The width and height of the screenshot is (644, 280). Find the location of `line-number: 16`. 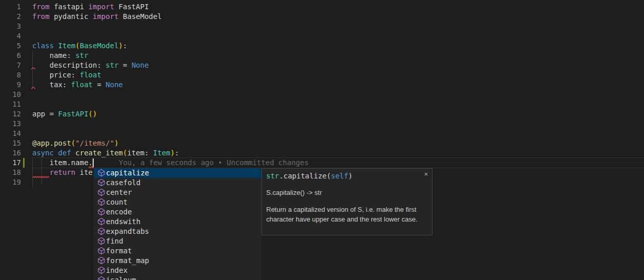

line-number: 16 is located at coordinates (10, 153).